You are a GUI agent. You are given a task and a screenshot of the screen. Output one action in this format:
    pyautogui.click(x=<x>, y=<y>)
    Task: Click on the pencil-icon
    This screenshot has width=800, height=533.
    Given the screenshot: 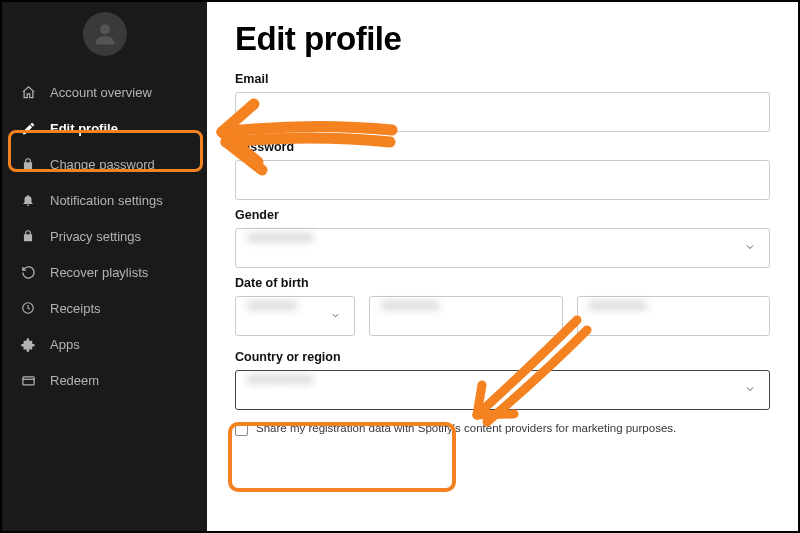 What is the action you would take?
    pyautogui.click(x=28, y=128)
    